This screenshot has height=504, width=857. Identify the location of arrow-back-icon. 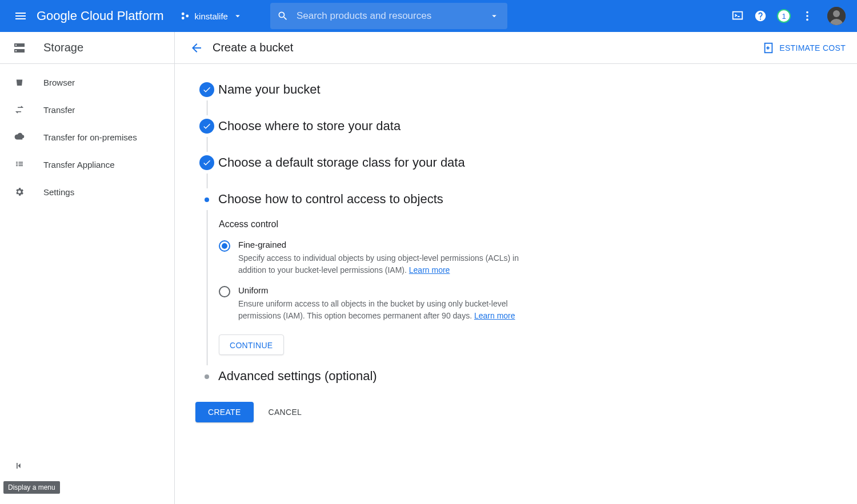
(197, 48).